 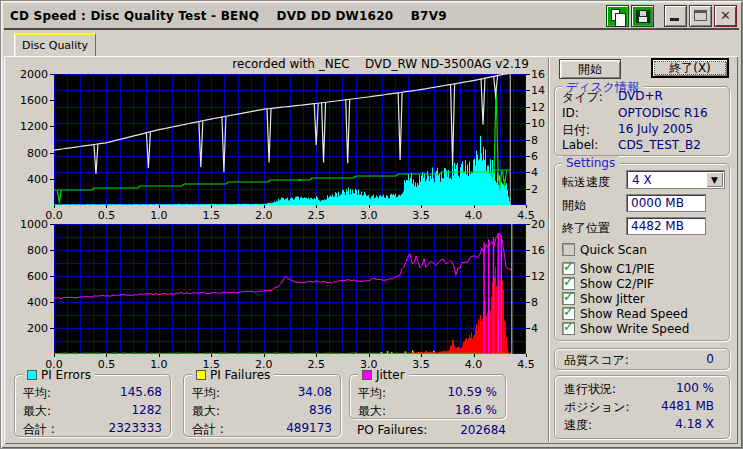 I want to click on jitter-max-label: 最大:, so click(x=372, y=412).